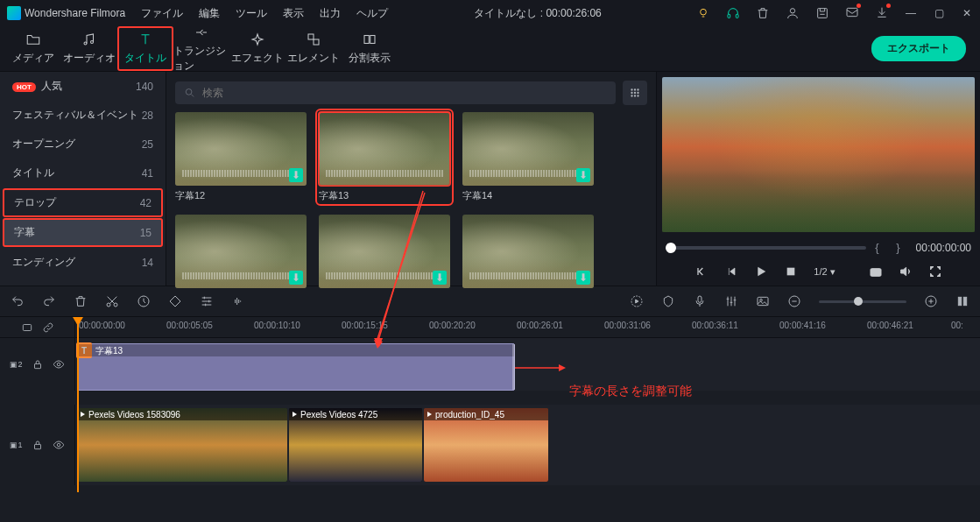 This screenshot has width=980, height=522. I want to click on delete-icon, so click(81, 301).